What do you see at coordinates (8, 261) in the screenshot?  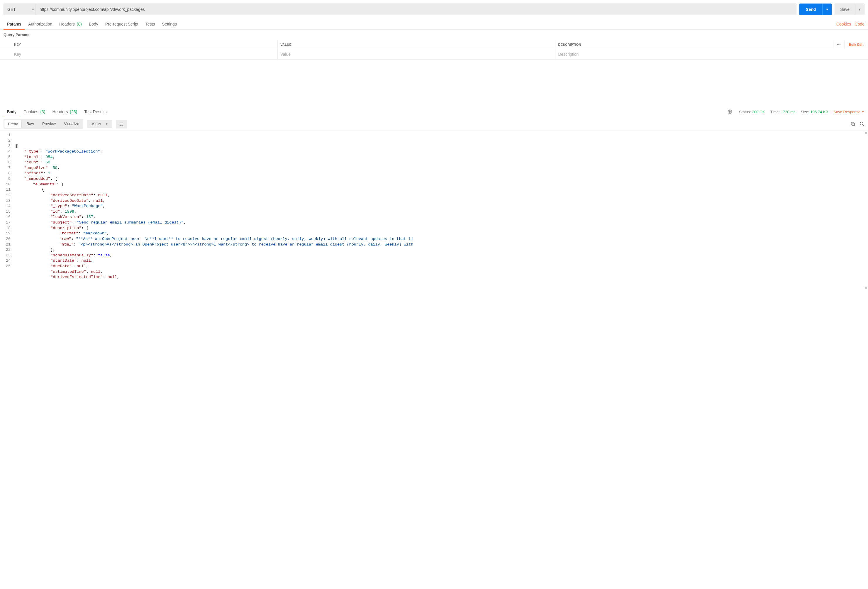 I see `line-number: 24` at bounding box center [8, 261].